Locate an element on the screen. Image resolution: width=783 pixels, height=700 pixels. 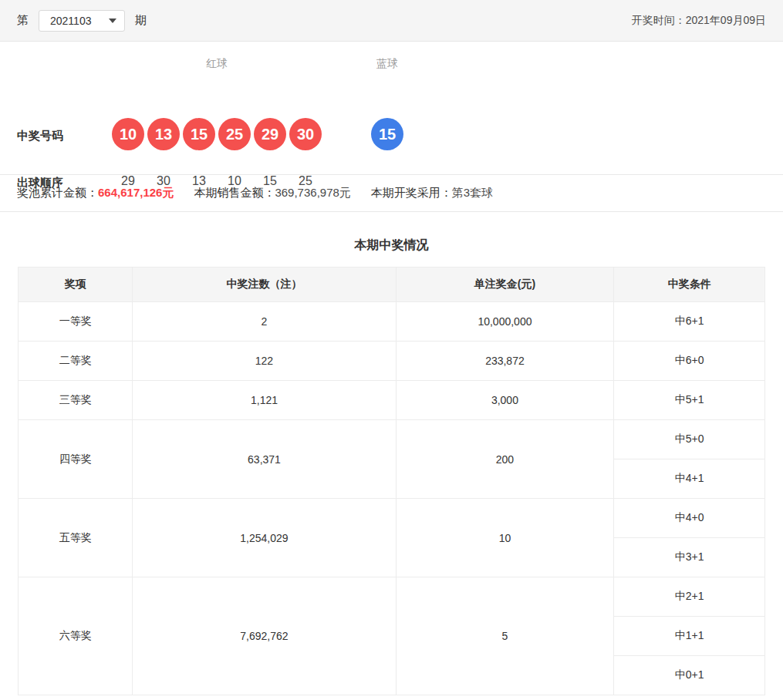
amount-cell: 233,872 is located at coordinates (505, 361).